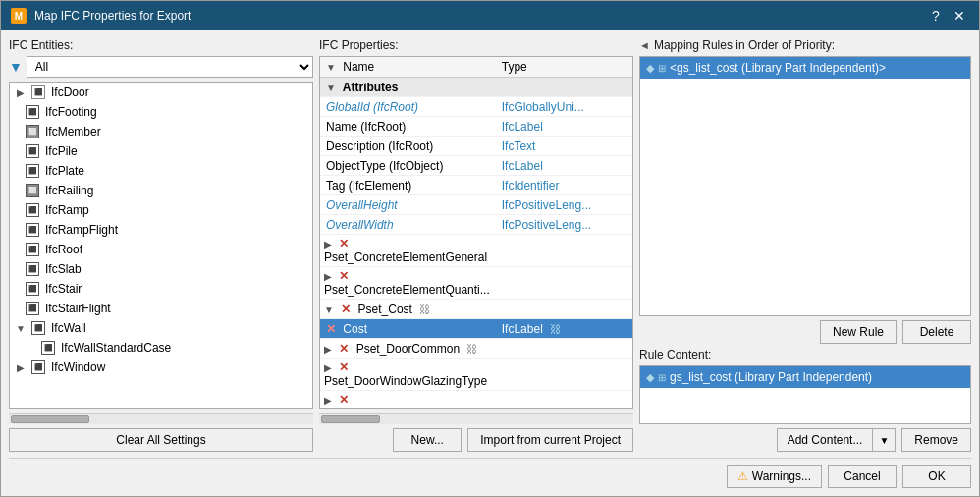  I want to click on ifc-slab-icon: ⬛, so click(32, 269).